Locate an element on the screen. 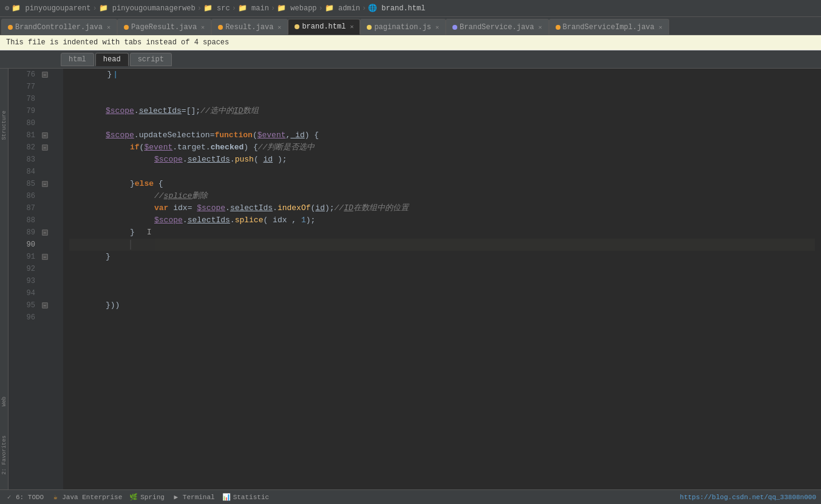 The image size is (821, 504). tab-result: Result.java ✕ is located at coordinates (250, 27).